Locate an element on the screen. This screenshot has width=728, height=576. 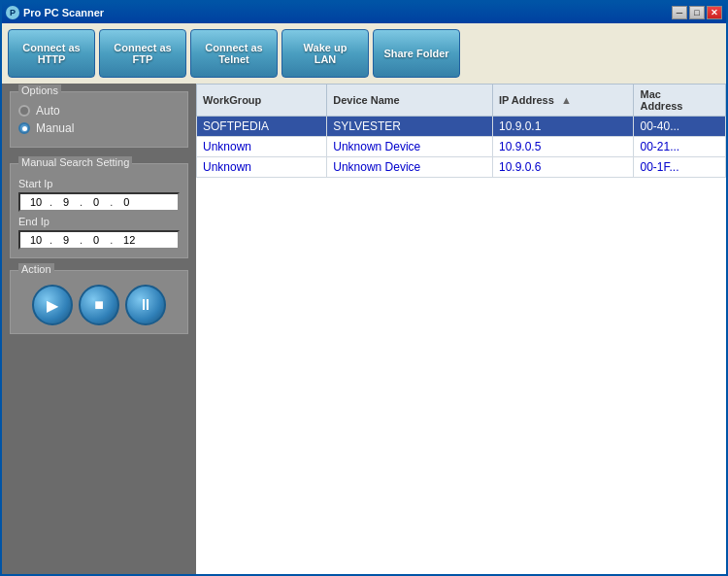
start-ip-label: Start Ip is located at coordinates (99, 184).